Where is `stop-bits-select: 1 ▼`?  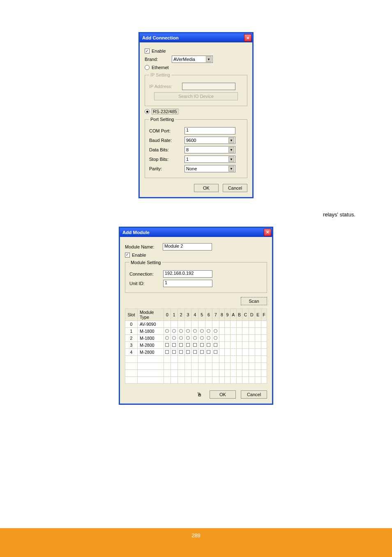 stop-bits-select: 1 ▼ is located at coordinates (210, 159).